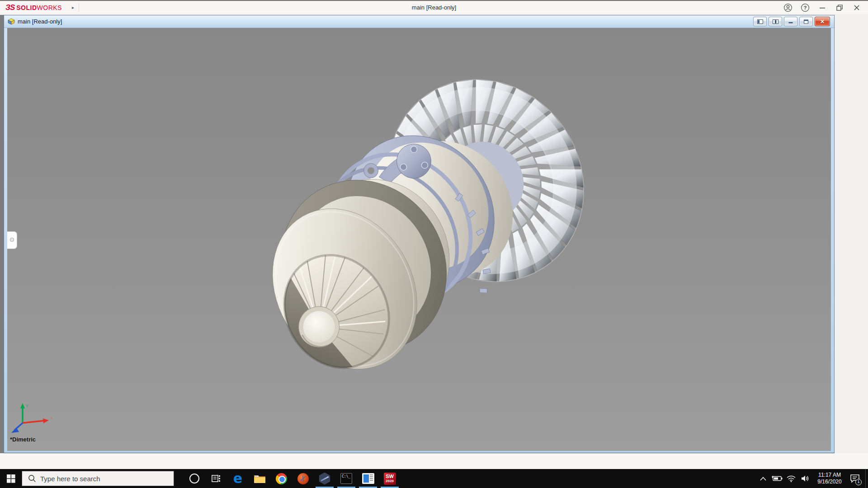 The width and height of the screenshot is (868, 488). What do you see at coordinates (830, 479) in the screenshot?
I see `taskbar-clock: 11:17 AM 9/16/2020` at bounding box center [830, 479].